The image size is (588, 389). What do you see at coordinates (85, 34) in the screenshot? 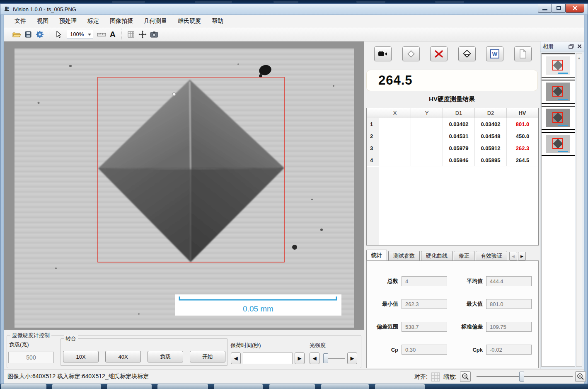
I see `toolbar-view-group: 100% A` at bounding box center [85, 34].